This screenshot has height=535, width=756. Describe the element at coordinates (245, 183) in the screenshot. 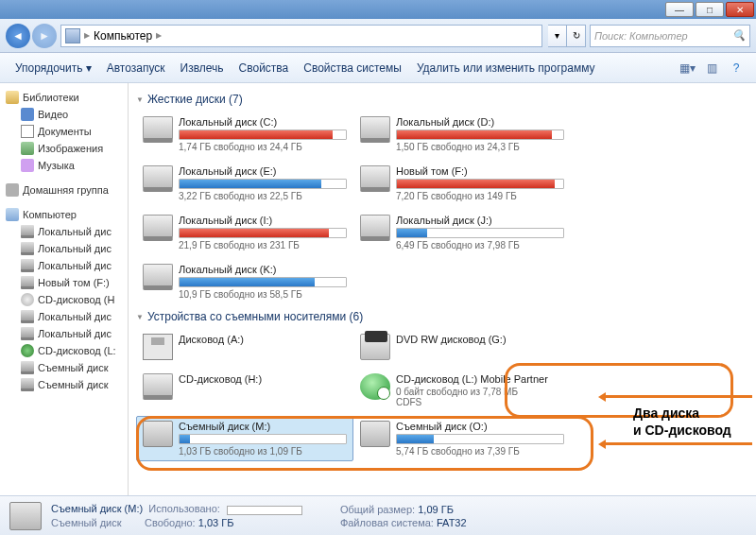

I see `hard-disk-item: Локальный диск (E:) 3,22 ГБ свободно из …` at that location.